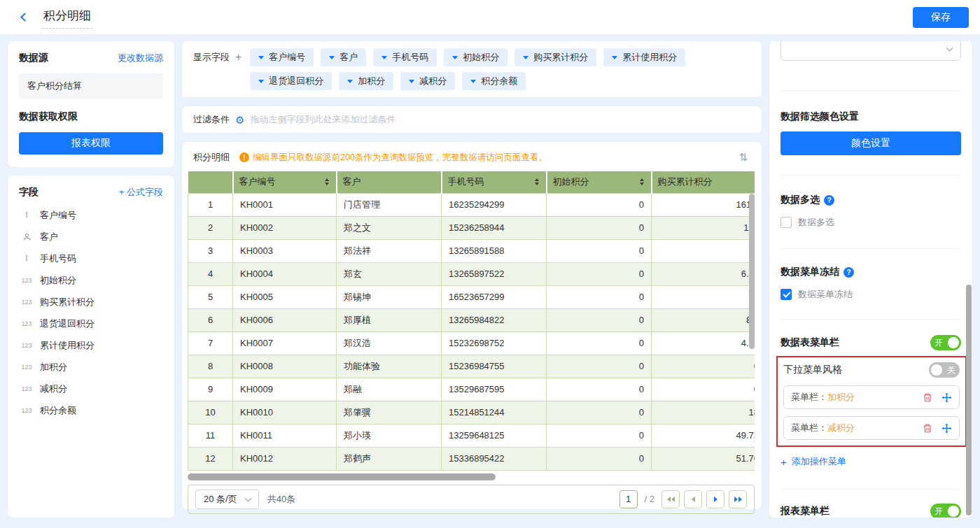  I want to click on table-menubar-toggle: 开, so click(946, 343).